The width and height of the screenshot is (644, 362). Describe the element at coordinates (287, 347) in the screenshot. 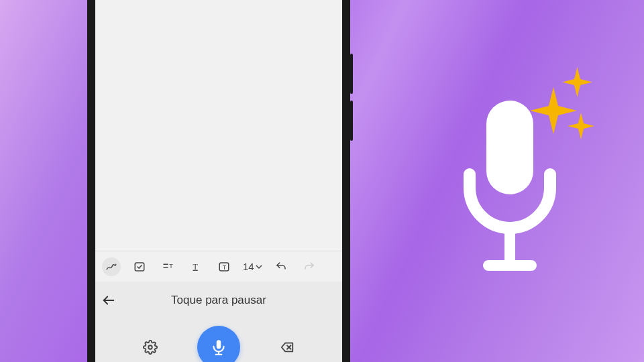

I see `backspace-icon` at that location.